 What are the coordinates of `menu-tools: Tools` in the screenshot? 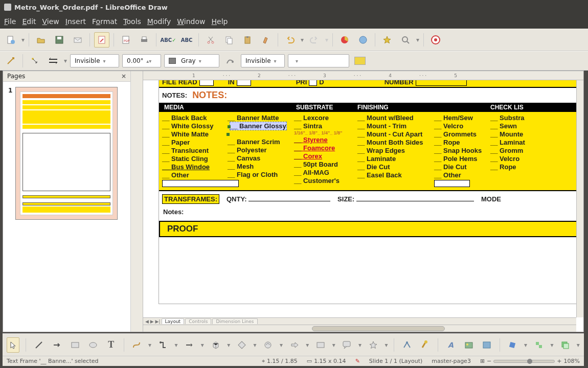 It's located at (132, 21).